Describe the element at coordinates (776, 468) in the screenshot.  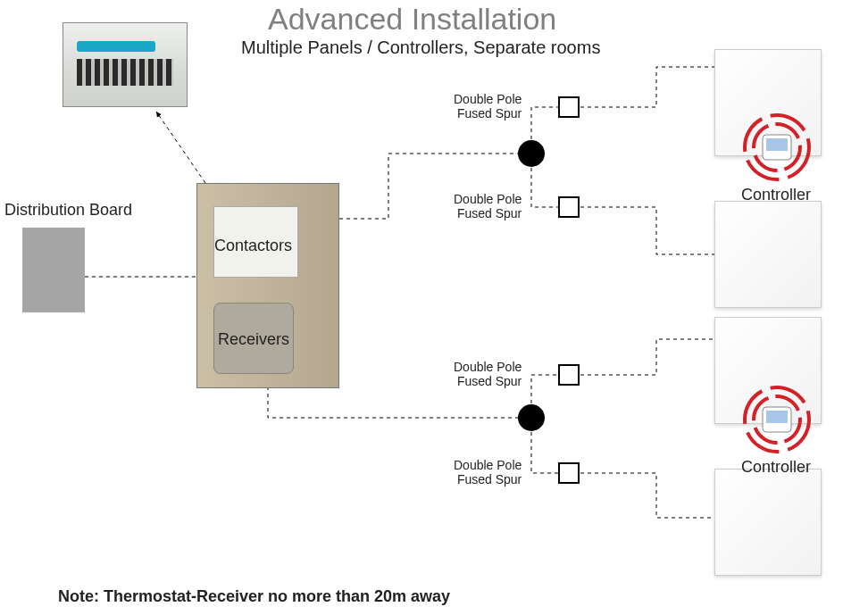
I see `controller-label-2: Controller` at that location.